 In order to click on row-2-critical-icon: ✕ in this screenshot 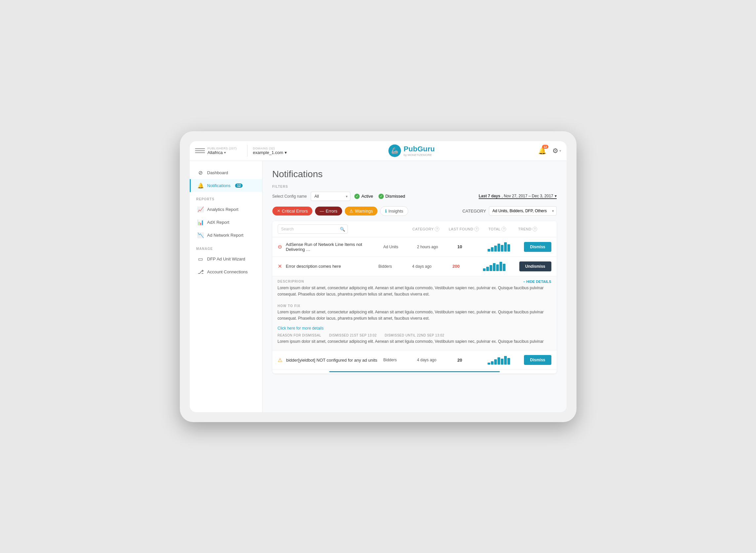, I will do `click(280, 266)`.